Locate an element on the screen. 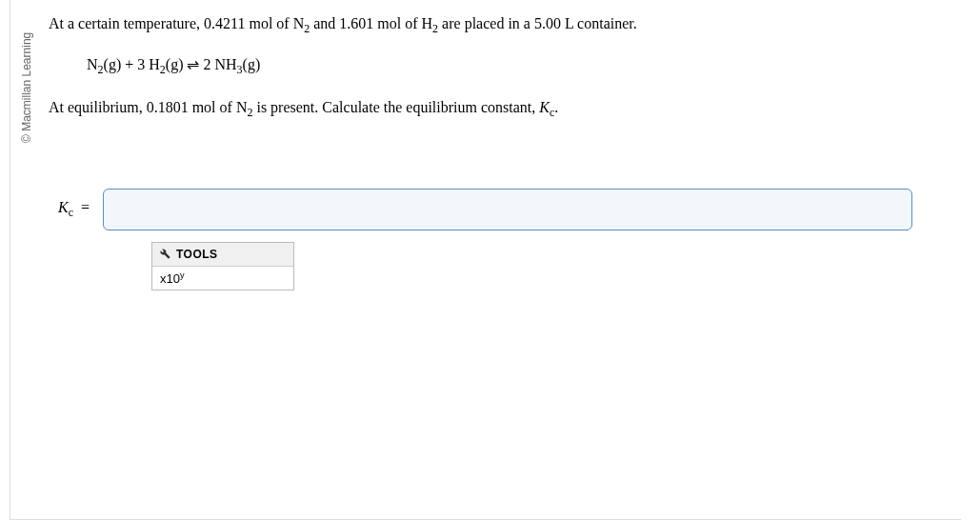 This screenshot has width=980, height=520. sci-notation-button: x10y is located at coordinates (223, 278).